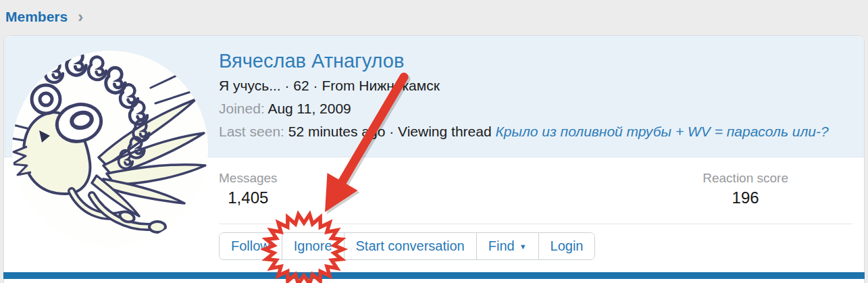 This screenshot has width=868, height=283. Describe the element at coordinates (746, 178) in the screenshot. I see `stat-reaction-score-label: Reaction score` at that location.